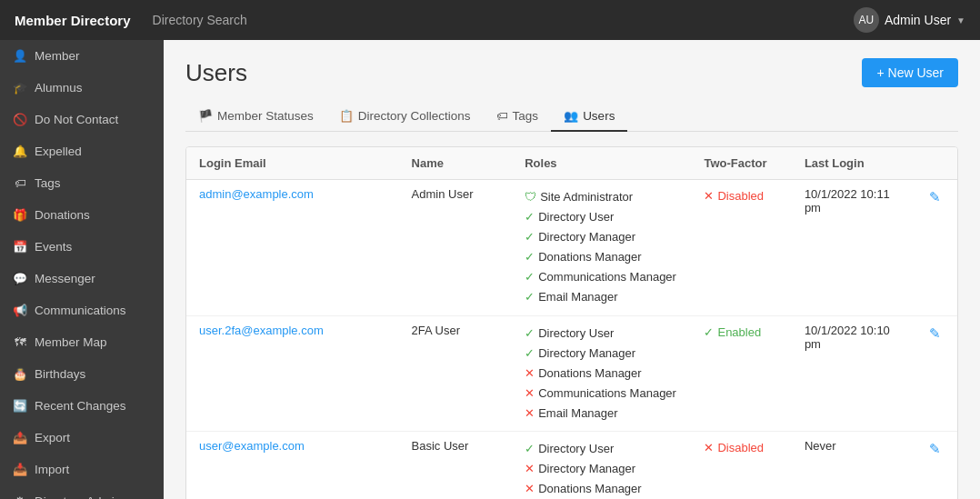  What do you see at coordinates (20, 215) in the screenshot?
I see `donations-icon: 🎁` at bounding box center [20, 215].